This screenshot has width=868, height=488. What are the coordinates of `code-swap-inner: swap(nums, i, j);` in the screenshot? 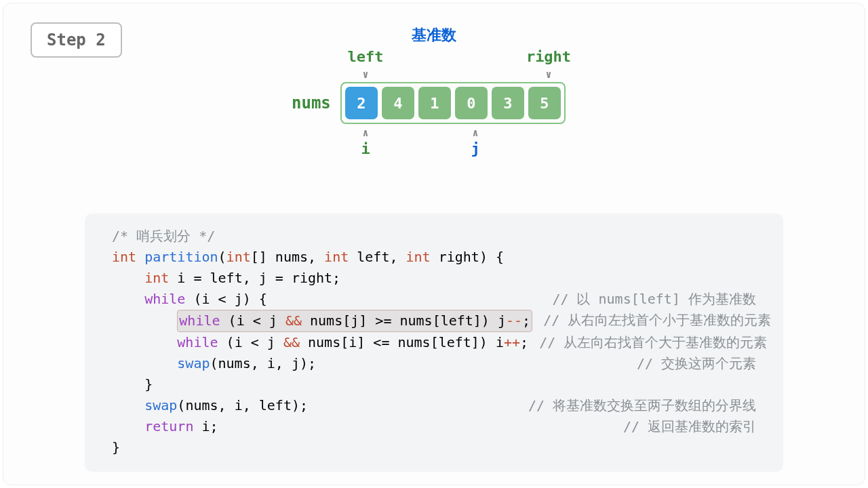 It's located at (247, 363).